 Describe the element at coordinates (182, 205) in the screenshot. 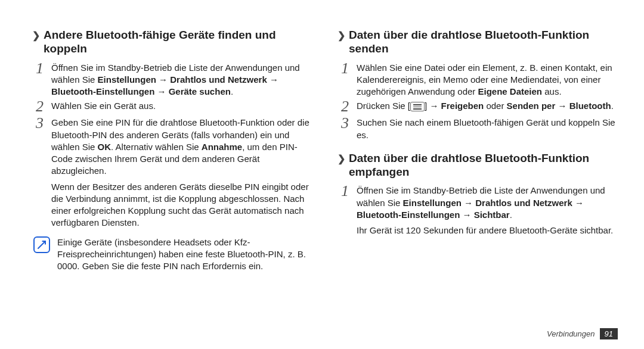

I see `pair-paragraph: Wenn der Besitzer des anderen Geräts die…` at that location.